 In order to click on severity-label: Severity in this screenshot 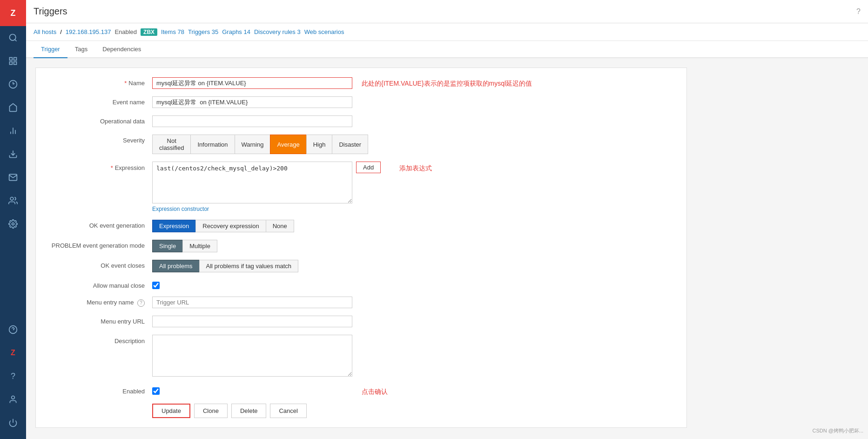, I will do `click(101, 139)`.